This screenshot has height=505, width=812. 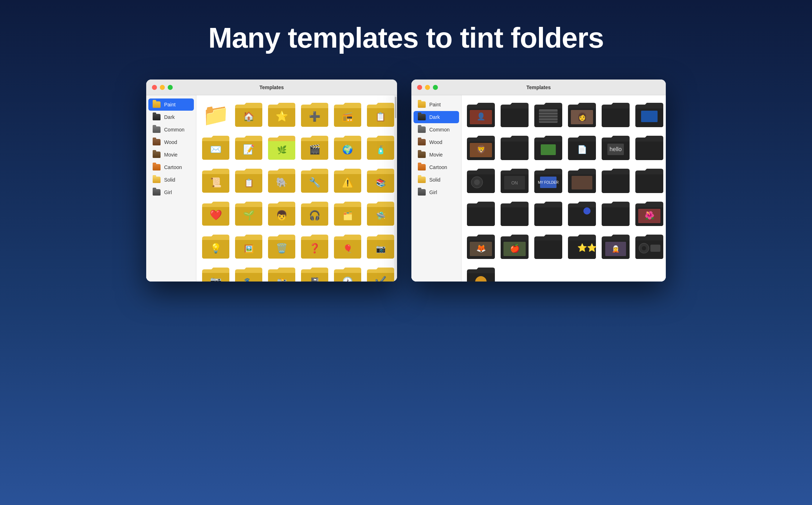 I want to click on folder-31: 📷, so click(x=216, y=273).